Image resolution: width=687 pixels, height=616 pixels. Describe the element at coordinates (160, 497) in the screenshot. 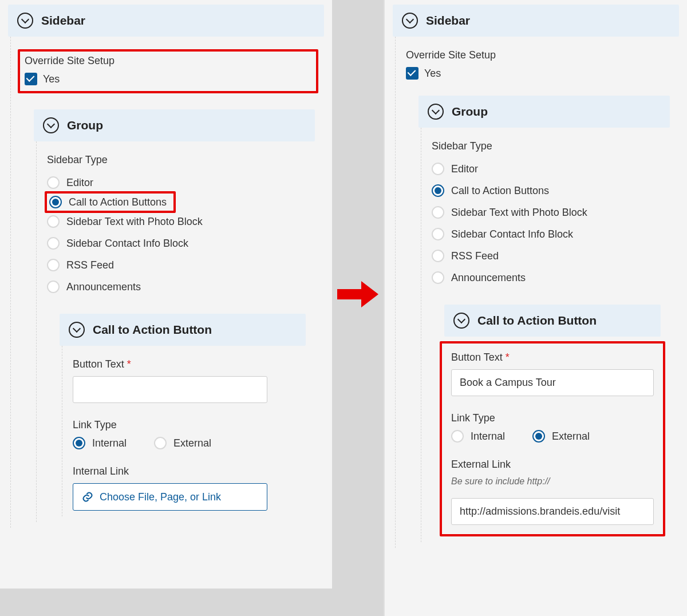

I see `choose-file-label: Choose File, Page, or Link` at that location.